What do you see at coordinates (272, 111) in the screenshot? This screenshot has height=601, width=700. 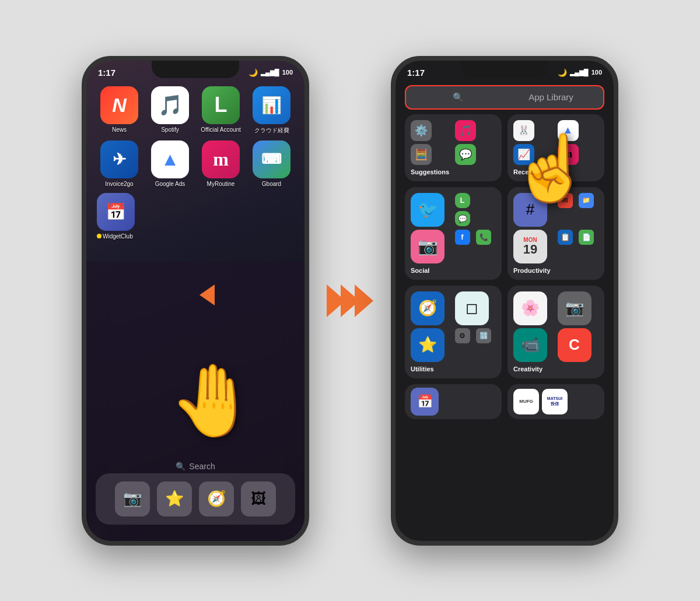 I see `app-cloud: 📊 クラウド経費` at bounding box center [272, 111].